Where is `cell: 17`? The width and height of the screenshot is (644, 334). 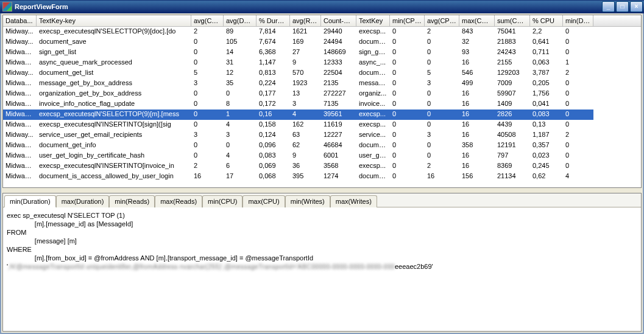
cell: 17 is located at coordinates (240, 176).